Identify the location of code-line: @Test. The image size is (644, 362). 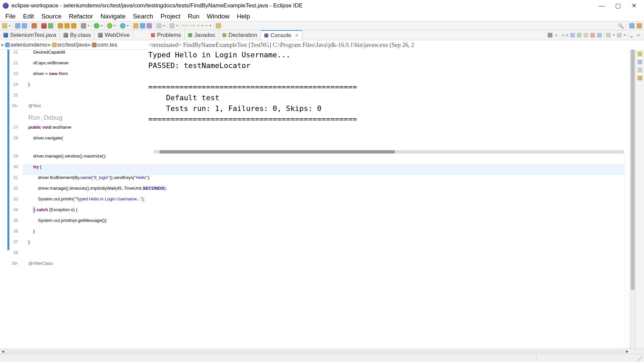
(85, 109).